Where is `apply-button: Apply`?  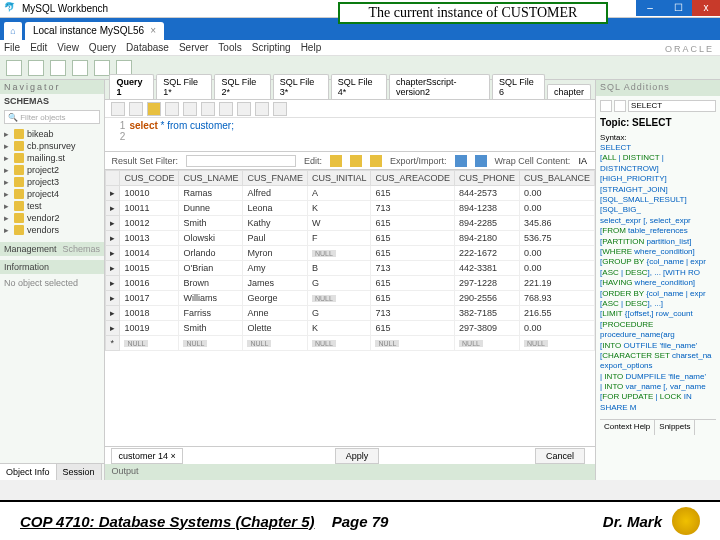
apply-button: Apply is located at coordinates (358, 456).